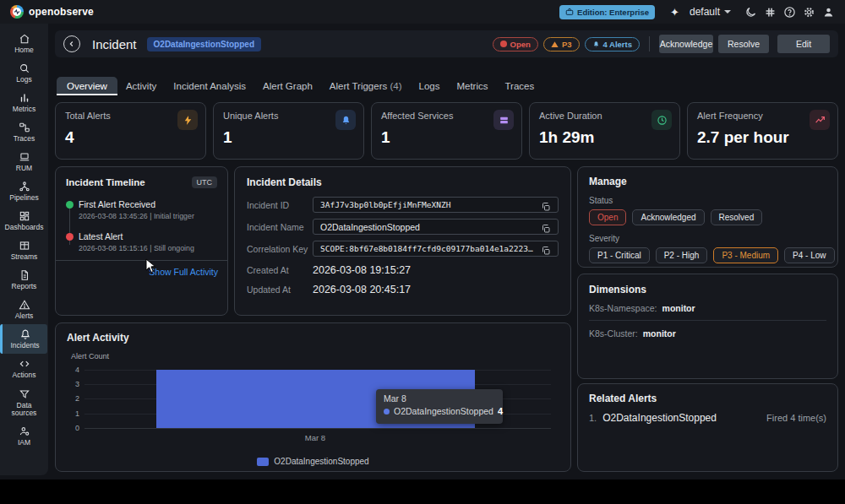 The image size is (845, 504). I want to click on sidebar-item-incidents: Incidents, so click(24, 339).